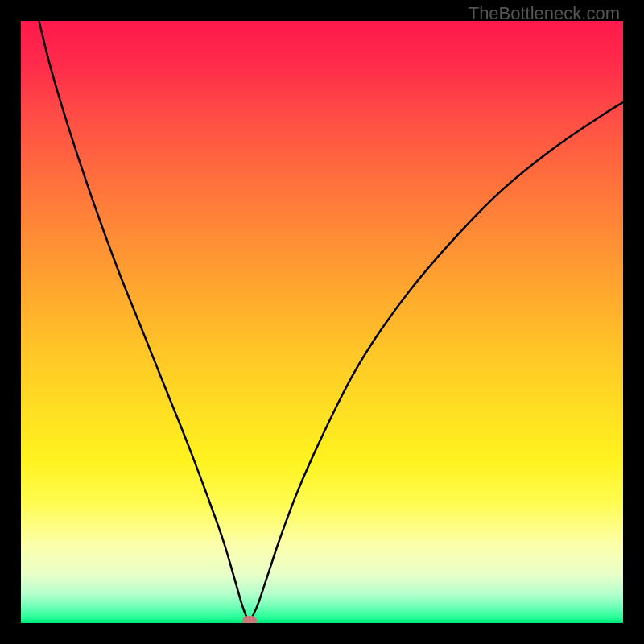 This screenshot has width=644, height=644. Describe the element at coordinates (250, 620) in the screenshot. I see `optimal-point-marker` at that location.